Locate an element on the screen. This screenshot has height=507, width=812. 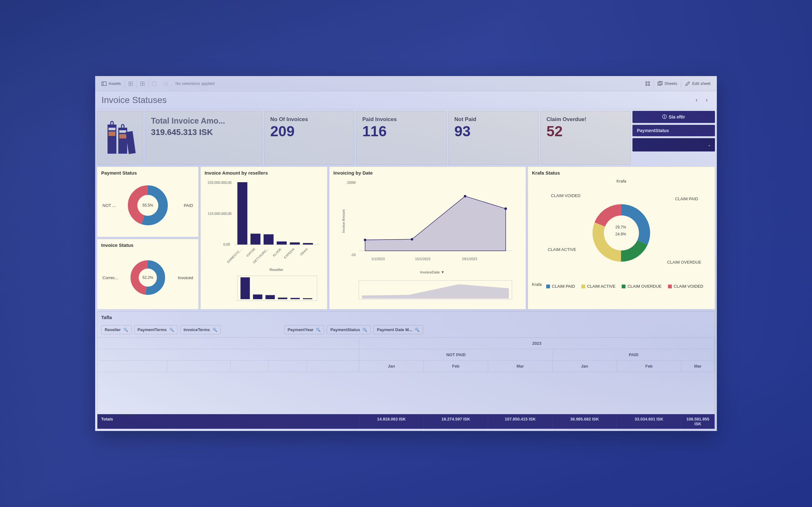
krafa-l-overdue: CLAIM OVERDUE is located at coordinates (684, 262).